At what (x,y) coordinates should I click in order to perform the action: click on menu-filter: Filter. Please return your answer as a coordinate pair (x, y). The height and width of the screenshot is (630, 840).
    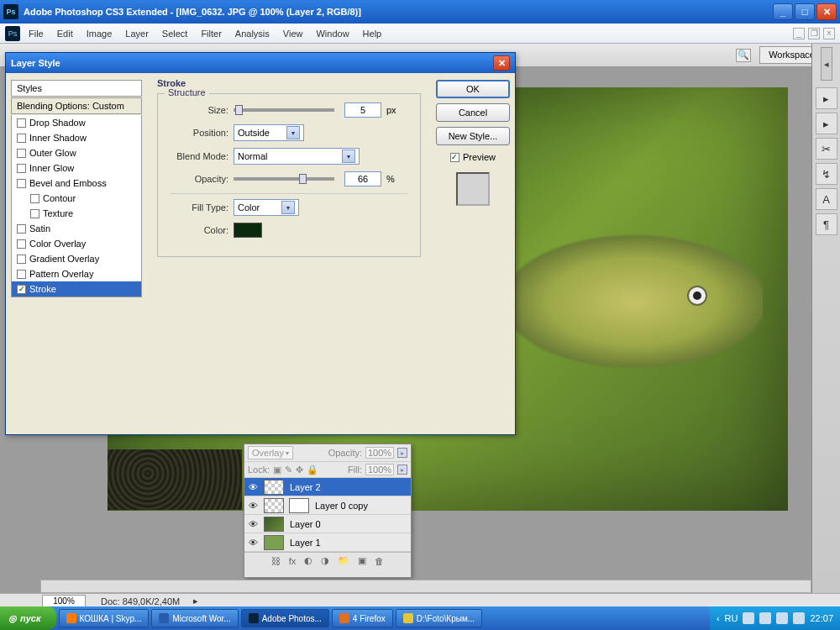
    Looking at the image, I should click on (211, 34).